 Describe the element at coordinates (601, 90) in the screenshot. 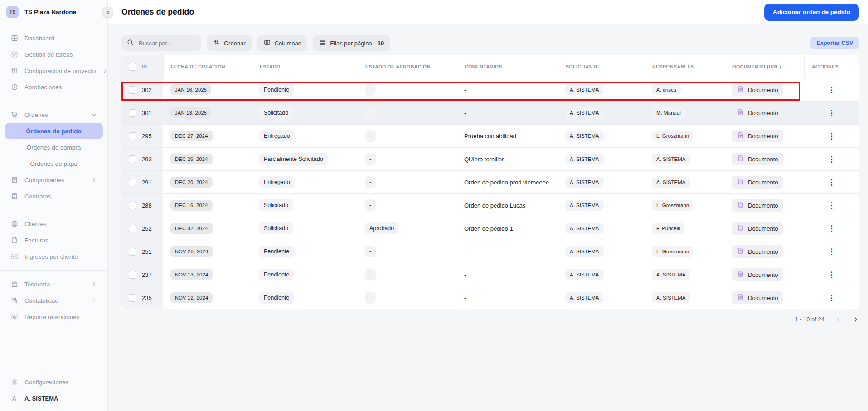

I see `table-cell: A. SISTEMA` at that location.